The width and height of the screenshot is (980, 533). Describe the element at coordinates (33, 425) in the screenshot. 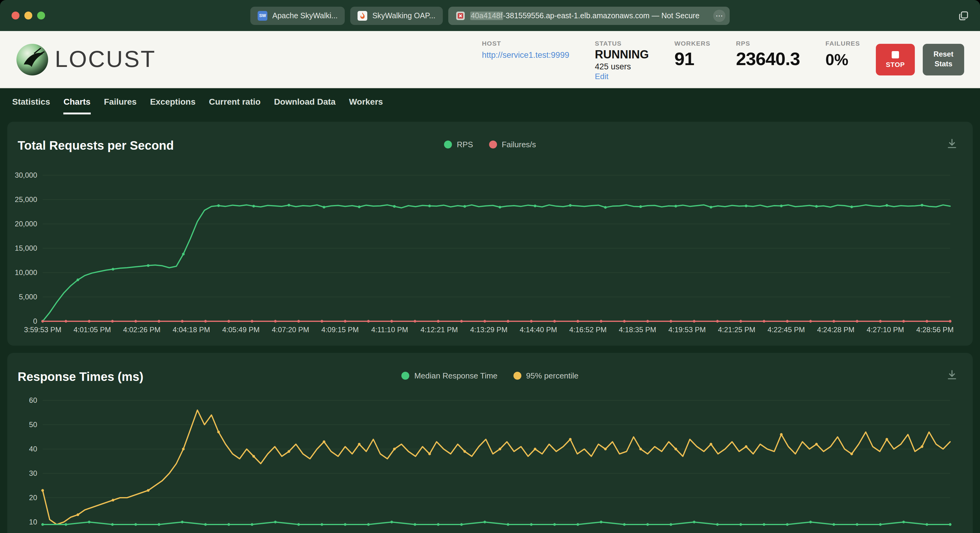

I see `svg-text: 50` at that location.